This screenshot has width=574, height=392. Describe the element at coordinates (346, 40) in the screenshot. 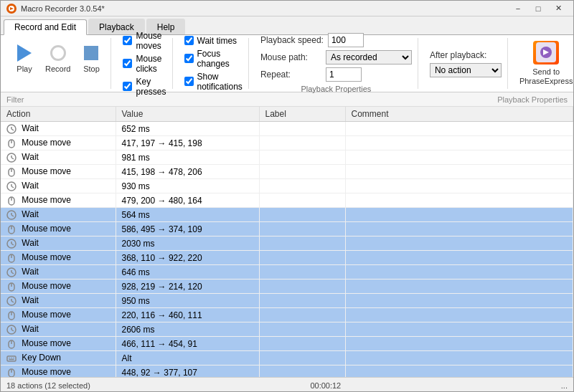

I see `speed-input` at that location.